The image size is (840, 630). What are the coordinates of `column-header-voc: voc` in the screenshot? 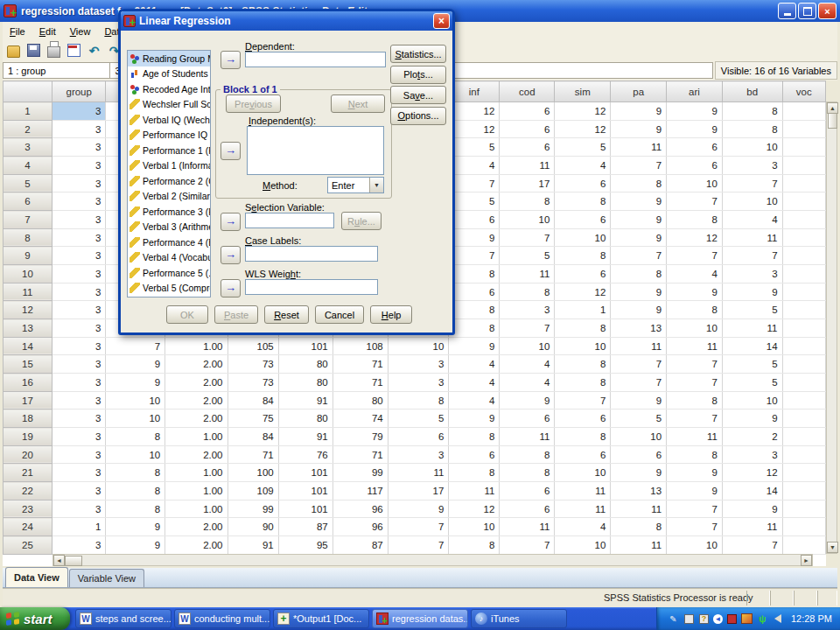 It's located at (803, 92).